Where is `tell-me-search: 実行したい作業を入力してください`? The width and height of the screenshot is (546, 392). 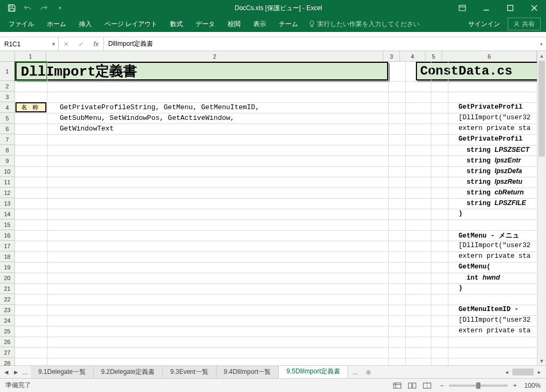 tell-me-search: 実行したい作業を入力してください is located at coordinates (364, 24).